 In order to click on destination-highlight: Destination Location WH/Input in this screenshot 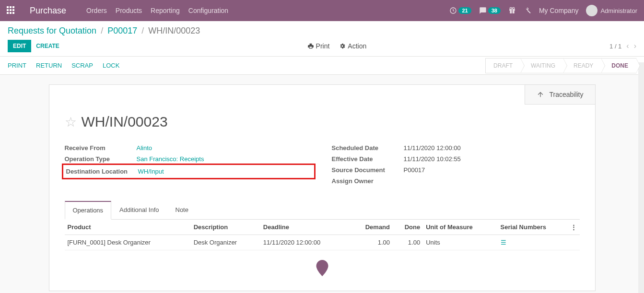, I will do `click(189, 172)`.